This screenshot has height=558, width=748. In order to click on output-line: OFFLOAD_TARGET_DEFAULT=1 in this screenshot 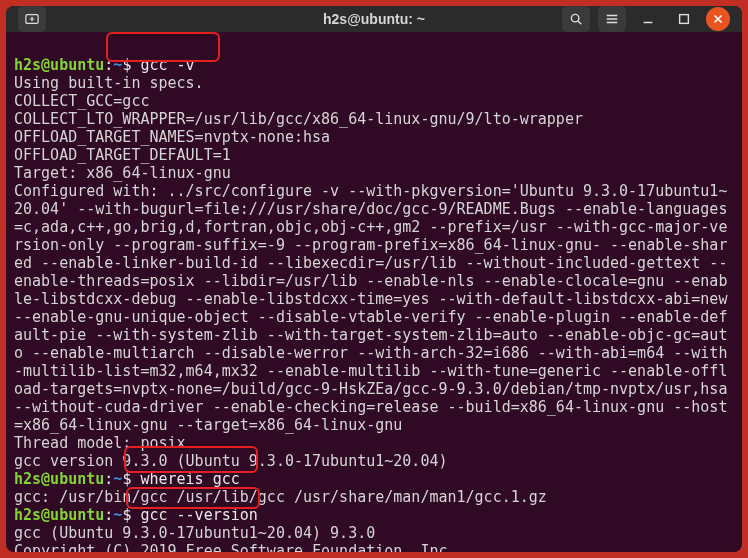, I will do `click(122, 155)`.